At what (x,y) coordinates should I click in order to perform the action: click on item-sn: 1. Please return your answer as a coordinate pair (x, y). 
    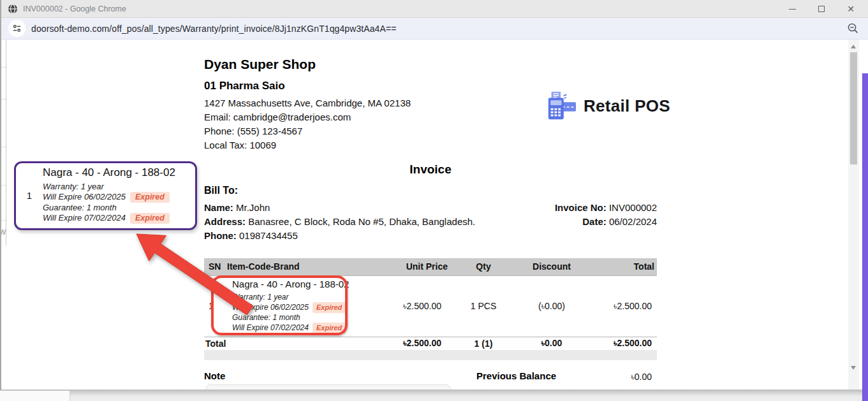
    Looking at the image, I should click on (214, 306).